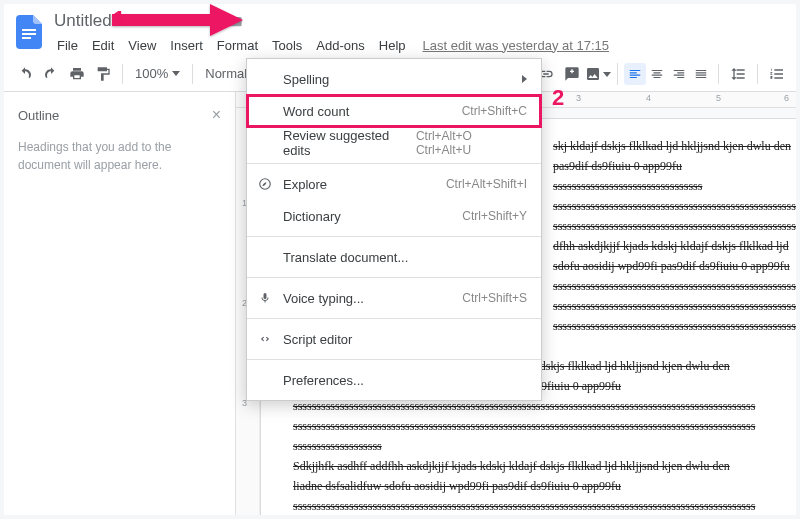 Image resolution: width=800 pixels, height=519 pixels. What do you see at coordinates (318, 340) in the screenshot?
I see `menu-label: Script editor` at bounding box center [318, 340].